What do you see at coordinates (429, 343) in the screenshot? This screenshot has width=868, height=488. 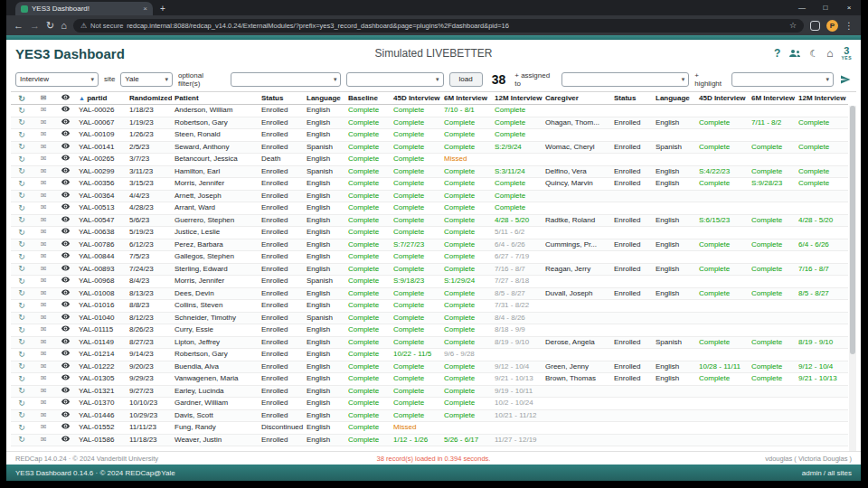 I see `table-row: ↻✉YAL-011498/27/23Lipton, JeffreyEnrolle…` at bounding box center [429, 343].